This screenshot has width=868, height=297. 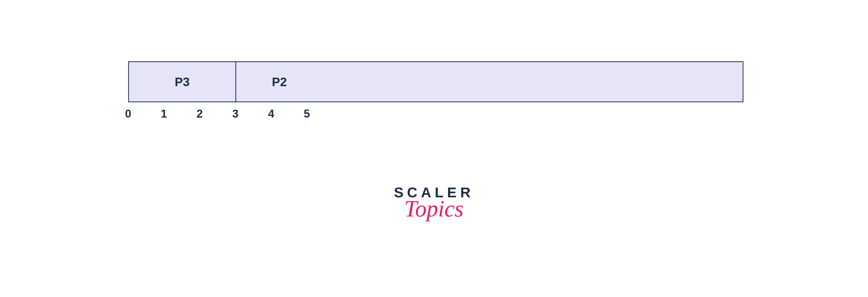 I want to click on tick-0: 0, so click(x=128, y=114).